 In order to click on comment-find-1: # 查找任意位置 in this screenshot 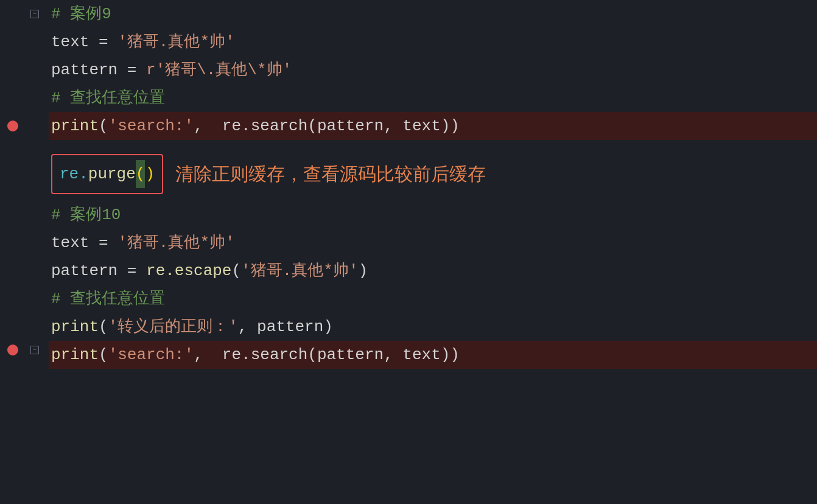, I will do `click(108, 98)`.